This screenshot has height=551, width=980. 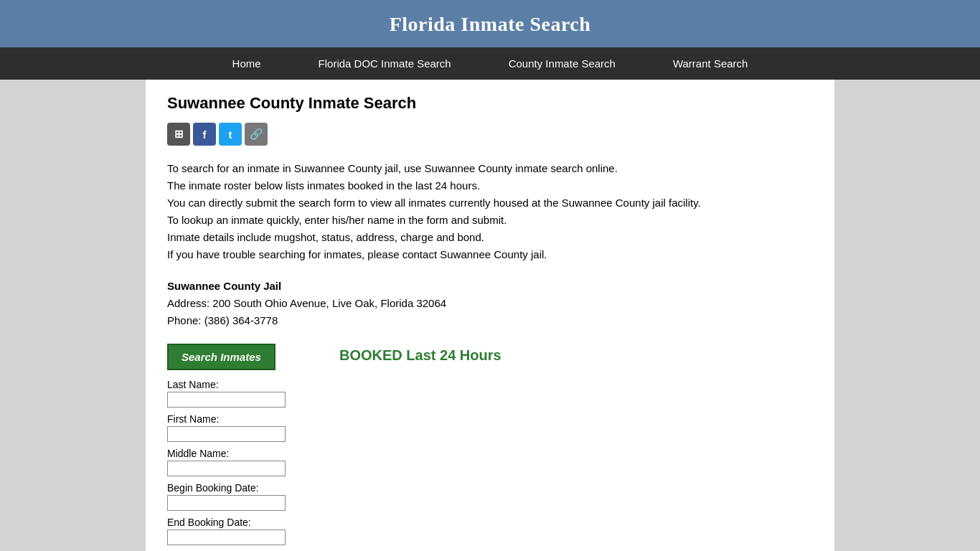 I want to click on site-title: Florida Inmate Search, so click(x=490, y=24).